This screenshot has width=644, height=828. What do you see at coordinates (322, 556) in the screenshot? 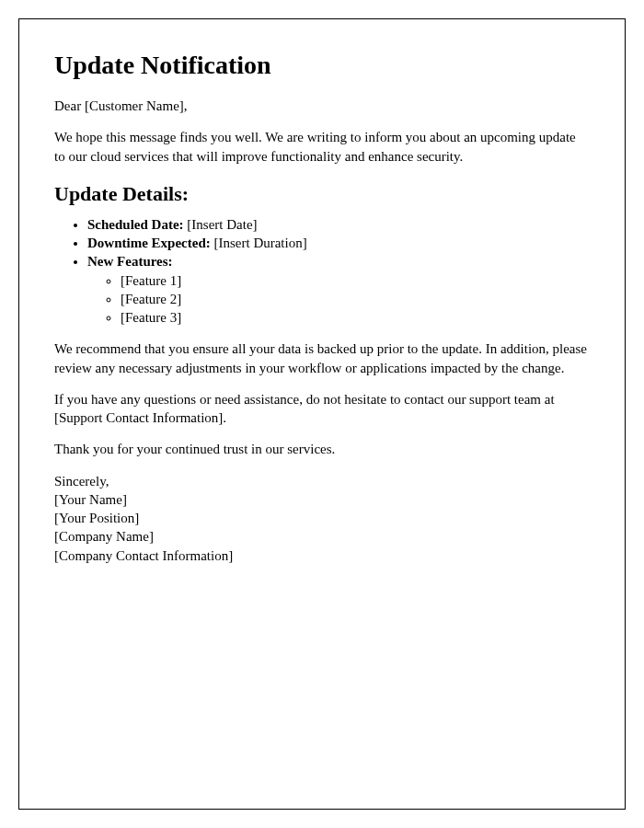
I see `signature-contact: [Company Contact Information]` at bounding box center [322, 556].